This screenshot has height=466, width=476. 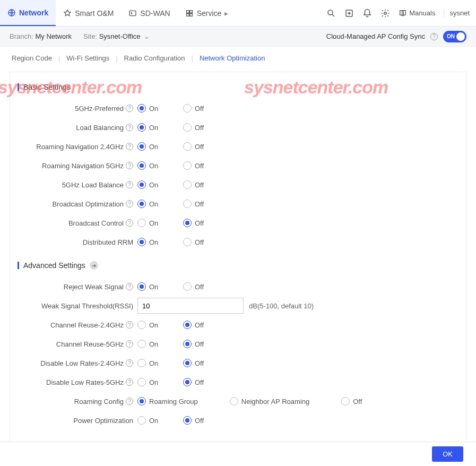 I want to click on ok-button: OK, so click(x=448, y=454).